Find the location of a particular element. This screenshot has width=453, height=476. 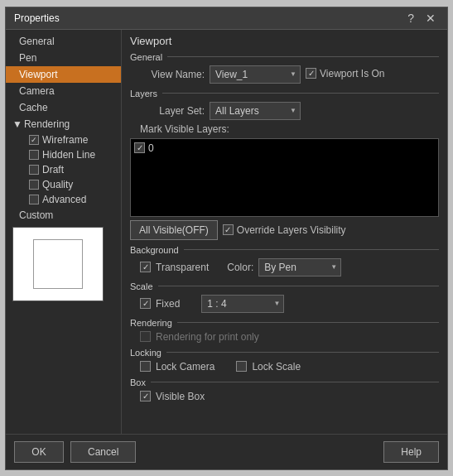

cancel-button: Cancel is located at coordinates (103, 452).